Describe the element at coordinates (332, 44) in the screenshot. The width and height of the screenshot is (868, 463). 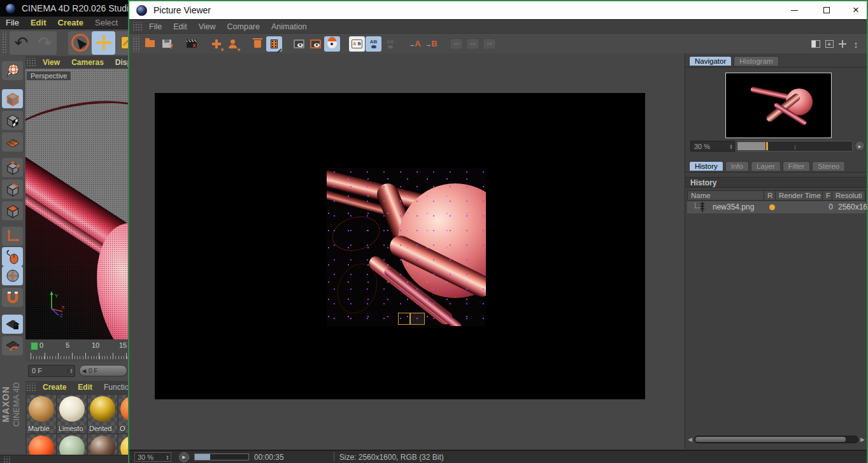
I see `compare-visibility-button` at that location.